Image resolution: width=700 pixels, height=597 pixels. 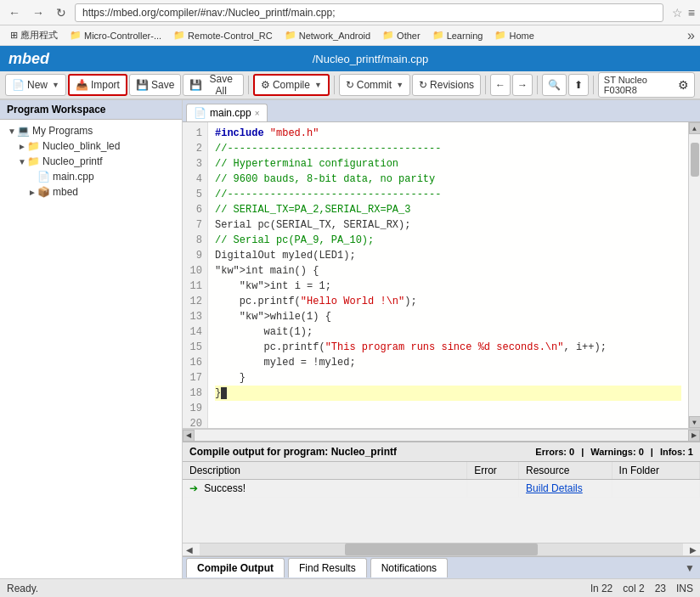 I want to click on redo-button: →, so click(x=522, y=85).